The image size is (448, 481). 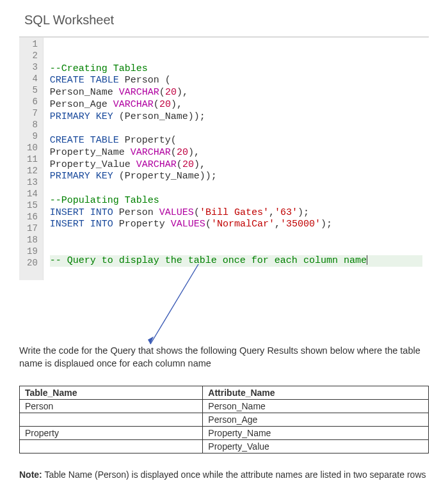 What do you see at coordinates (32, 79) in the screenshot?
I see `line-number: 4` at bounding box center [32, 79].